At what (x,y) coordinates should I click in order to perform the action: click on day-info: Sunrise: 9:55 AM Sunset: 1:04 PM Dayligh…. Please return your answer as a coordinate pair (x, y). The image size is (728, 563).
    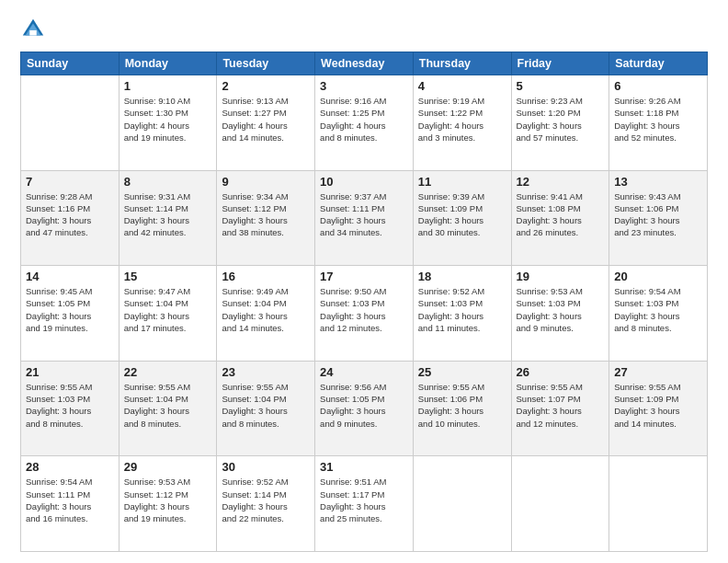
    Looking at the image, I should click on (168, 405).